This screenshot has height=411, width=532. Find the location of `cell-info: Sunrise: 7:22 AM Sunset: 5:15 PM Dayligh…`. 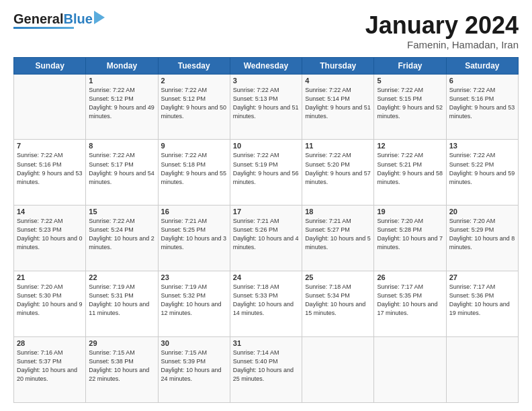

cell-info: Sunrise: 7:22 AM Sunset: 5:15 PM Dayligh… is located at coordinates (410, 103).